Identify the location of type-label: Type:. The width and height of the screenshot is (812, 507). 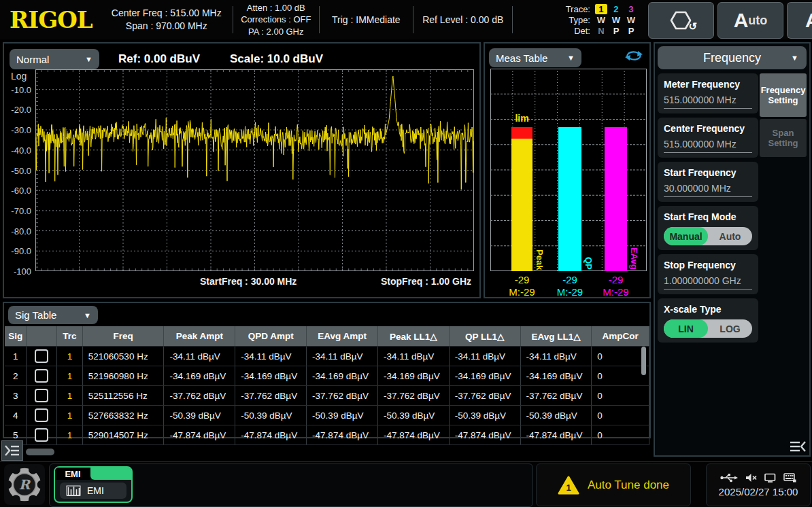
(579, 20).